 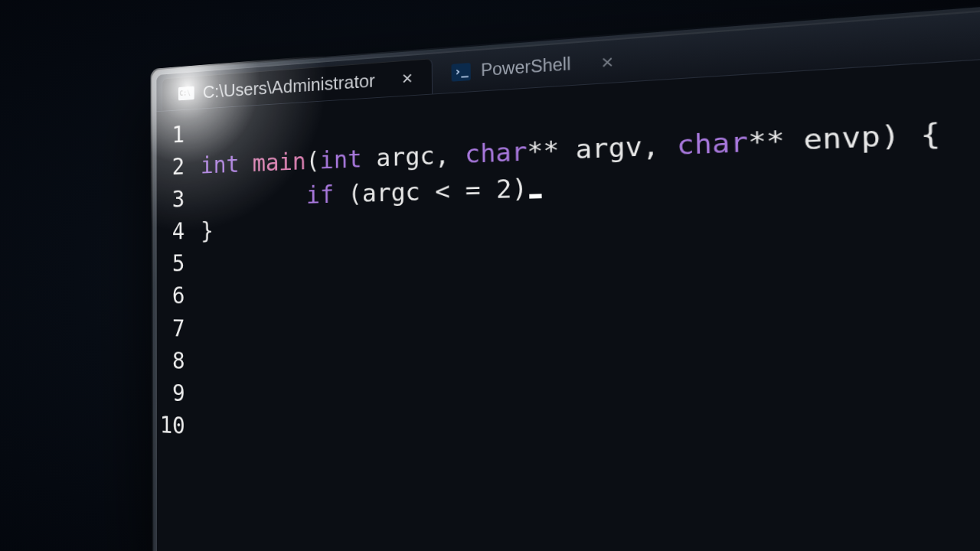 I want to click on line-number: 4, so click(x=172, y=231).